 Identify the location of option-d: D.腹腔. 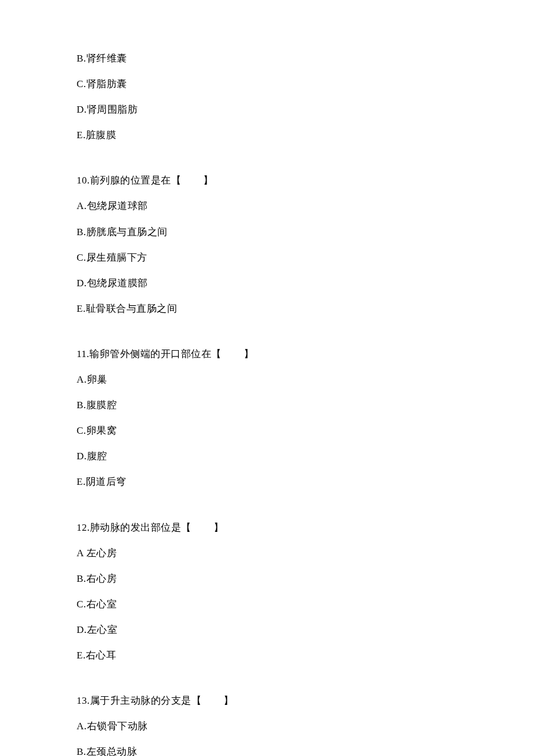
(305, 456).